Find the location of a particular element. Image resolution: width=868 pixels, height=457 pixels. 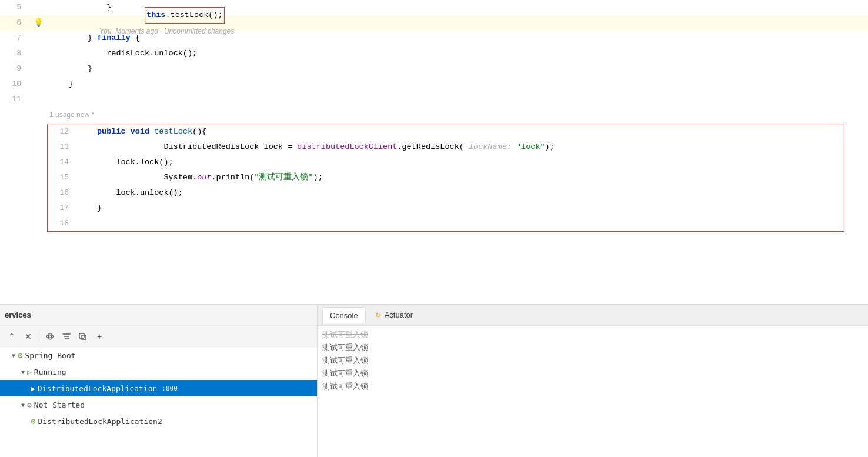

view-button is located at coordinates (50, 336).